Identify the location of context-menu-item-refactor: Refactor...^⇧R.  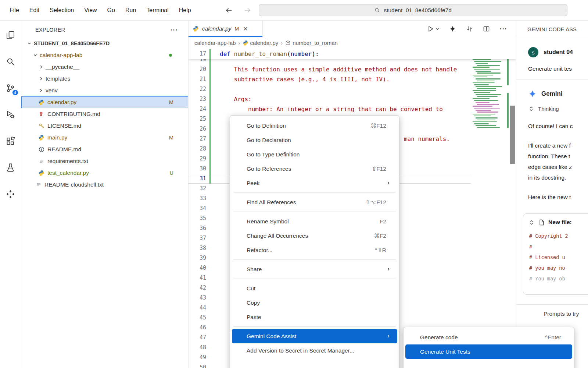
(315, 250).